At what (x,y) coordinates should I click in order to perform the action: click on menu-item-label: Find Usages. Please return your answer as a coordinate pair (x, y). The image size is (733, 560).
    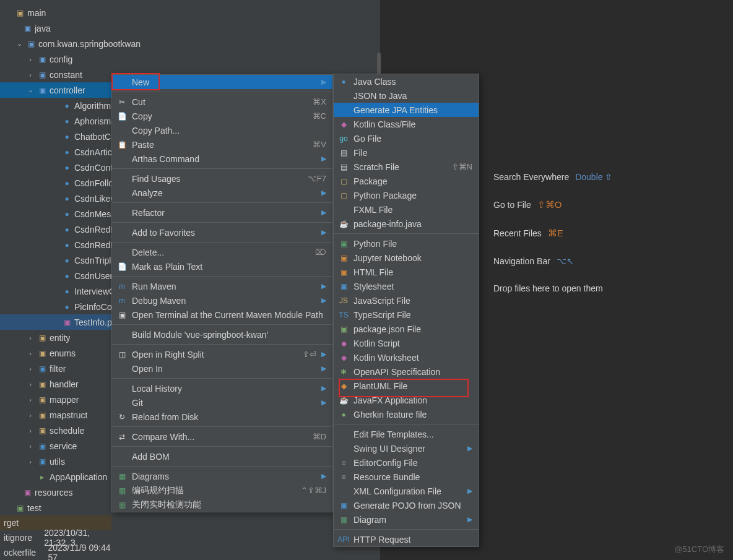
    Looking at the image, I should click on (217, 179).